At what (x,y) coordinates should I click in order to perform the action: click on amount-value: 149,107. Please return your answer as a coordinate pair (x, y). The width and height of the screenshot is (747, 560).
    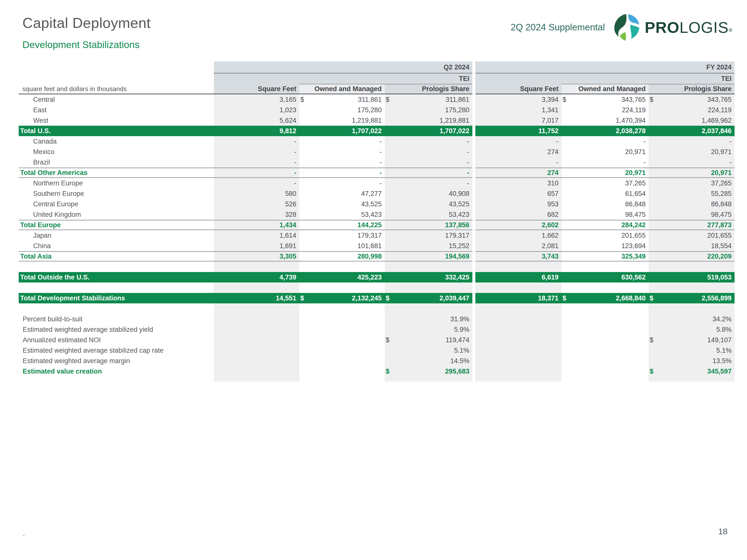
    Looking at the image, I should click on (719, 340).